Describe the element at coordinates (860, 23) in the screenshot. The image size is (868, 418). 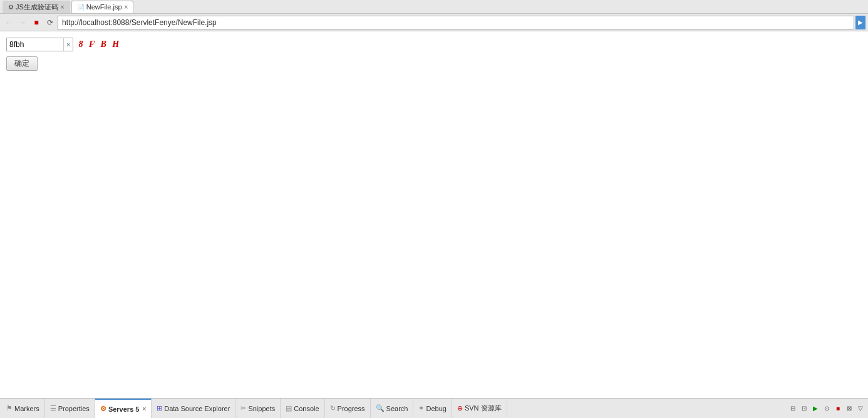
I see `go-button: ▶` at that location.